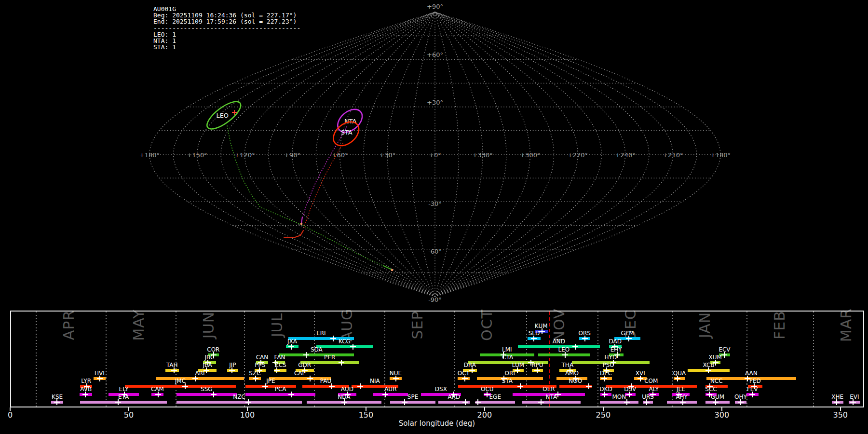 This screenshot has width=868, height=434. Describe the element at coordinates (366, 415) in the screenshot. I see `x-axis-tick-label: 150` at that location.